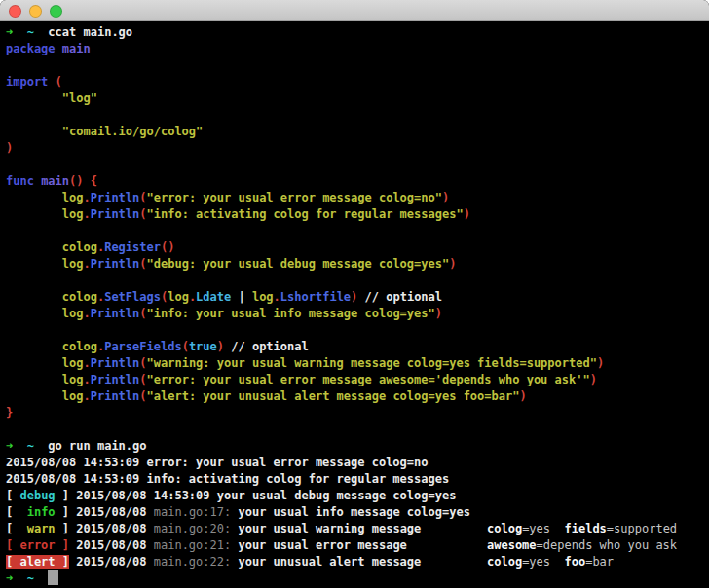 The width and height of the screenshot is (709, 588). Describe the element at coordinates (357, 446) in the screenshot. I see `terminal-line: ➜ ~ go run main.go` at that location.